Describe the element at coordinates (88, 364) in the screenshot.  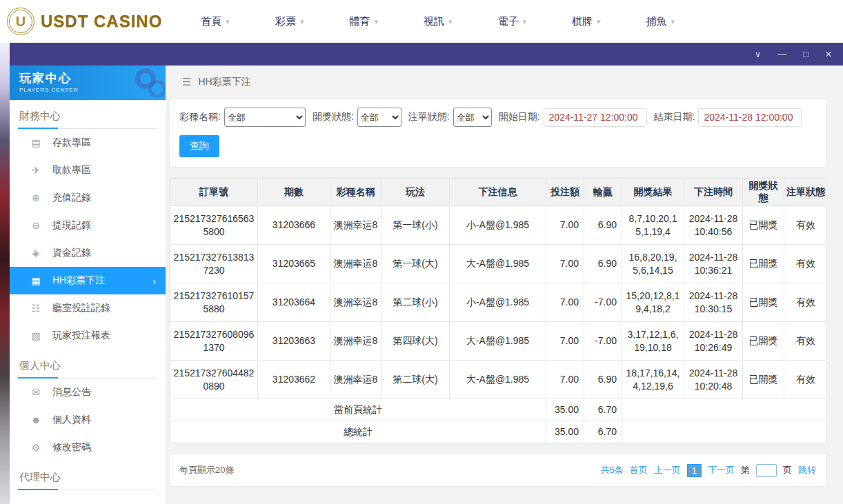
I see `section-title-personal: 個人中心` at that location.